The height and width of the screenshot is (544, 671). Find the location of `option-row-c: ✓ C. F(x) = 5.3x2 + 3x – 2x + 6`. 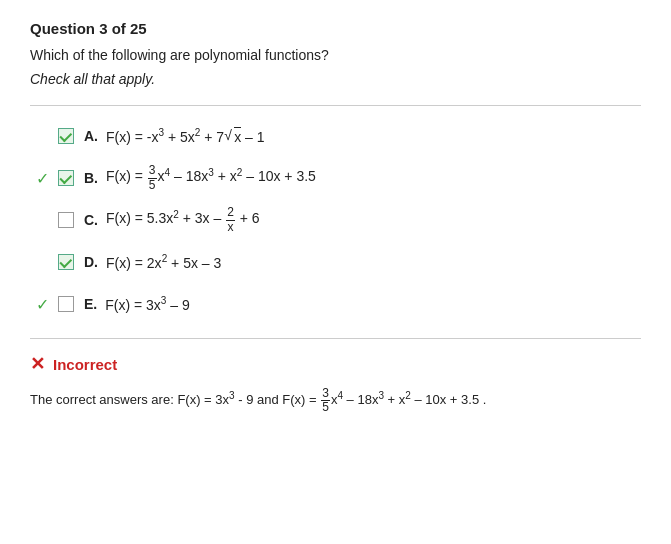

option-row-c: ✓ C. F(x) = 5.3x2 + 3x – 2x + 6 is located at coordinates (336, 220).